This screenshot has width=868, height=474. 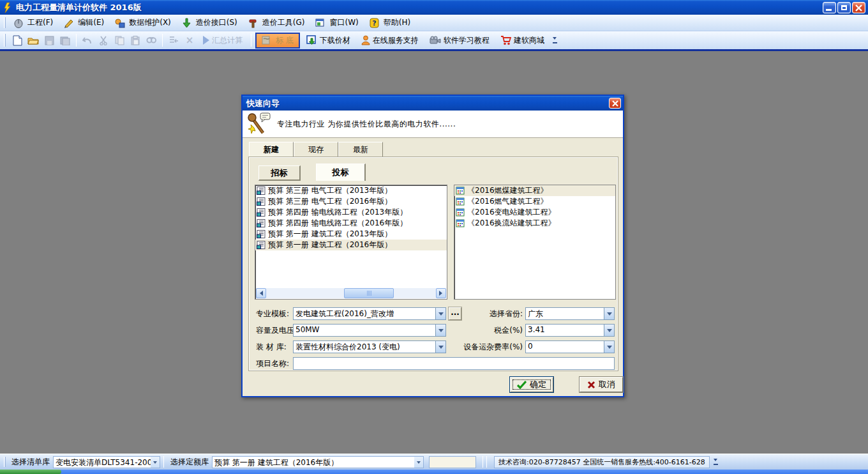 I want to click on template-more-button: ..., so click(x=455, y=314).